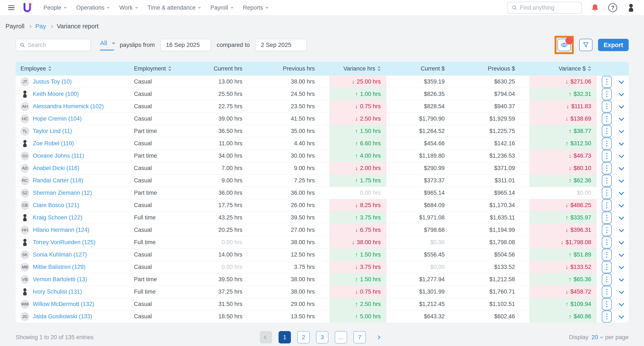 This screenshot has height=346, width=644. What do you see at coordinates (613, 8) in the screenshot?
I see `help-icon: ?` at bounding box center [613, 8].